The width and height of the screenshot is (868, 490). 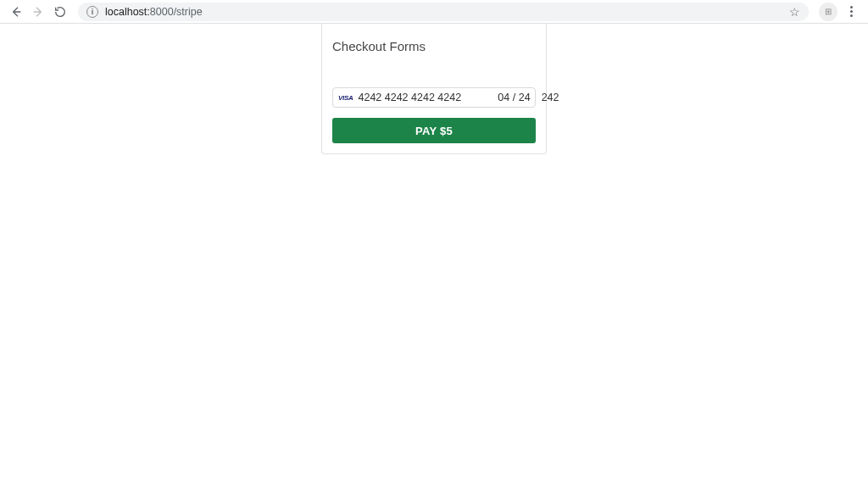 What do you see at coordinates (60, 12) in the screenshot?
I see `reload-button` at bounding box center [60, 12].